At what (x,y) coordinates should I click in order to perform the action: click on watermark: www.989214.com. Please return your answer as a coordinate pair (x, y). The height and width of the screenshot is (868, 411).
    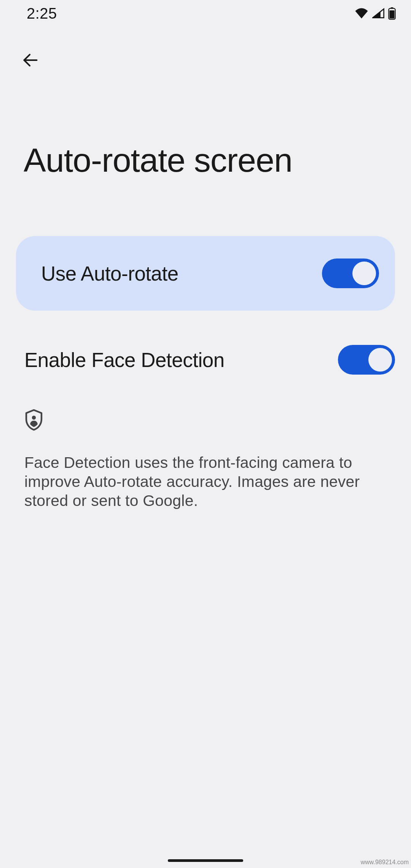
    Looking at the image, I should click on (385, 862).